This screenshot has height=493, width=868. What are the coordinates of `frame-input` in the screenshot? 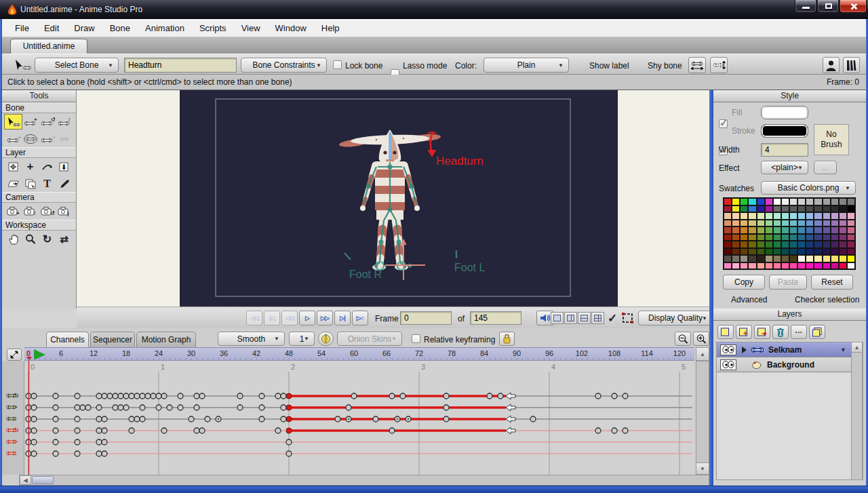 It's located at (426, 318).